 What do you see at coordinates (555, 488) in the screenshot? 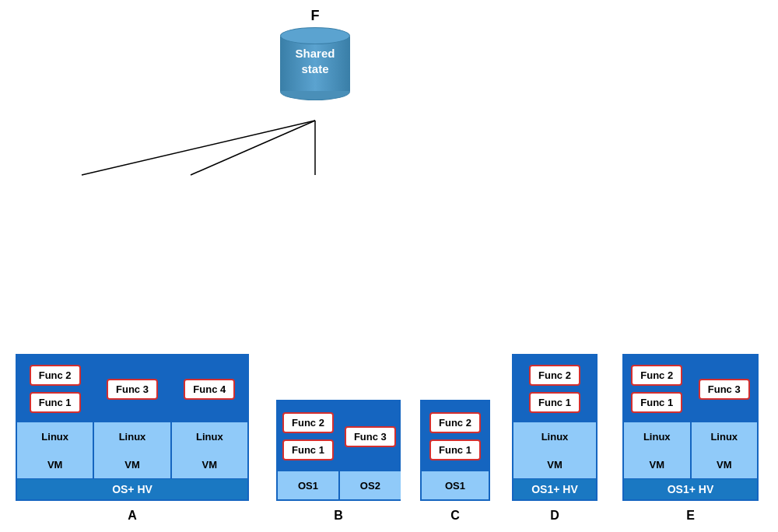
I see `group-d-bottom-label: OS1+ HV` at bounding box center [555, 488].